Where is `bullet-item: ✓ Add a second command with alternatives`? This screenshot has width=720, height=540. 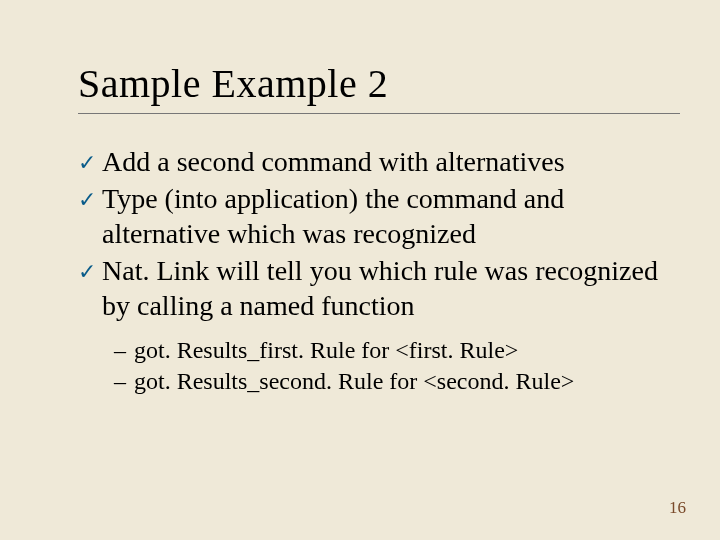 bullet-item: ✓ Add a second command with alternatives is located at coordinates (379, 162).